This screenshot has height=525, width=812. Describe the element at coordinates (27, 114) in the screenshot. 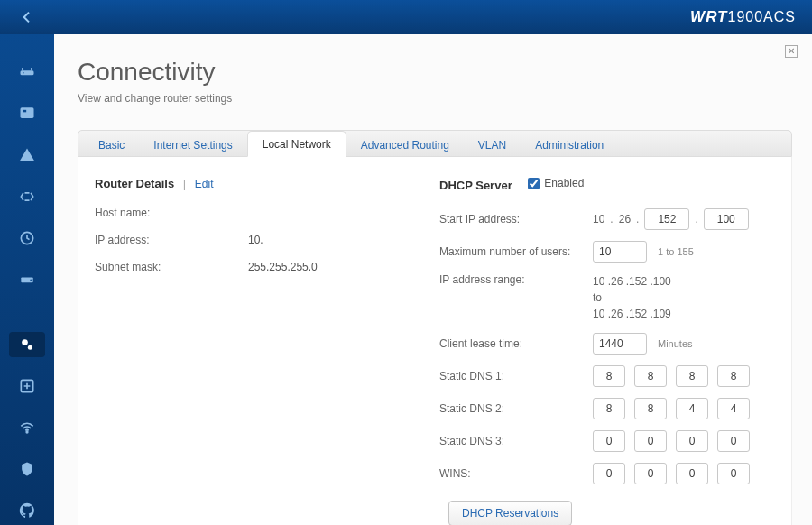

I see `dashboard-icon` at that location.